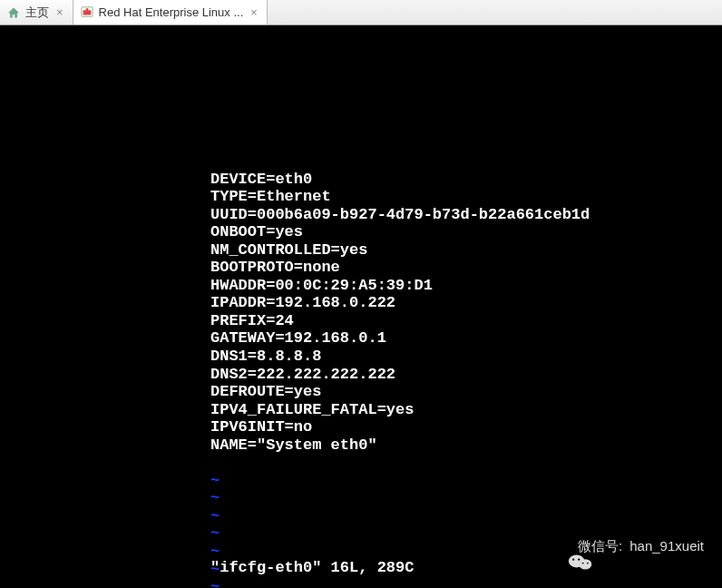 Image resolution: width=722 pixels, height=588 pixels. I want to click on home-icon, so click(14, 13).